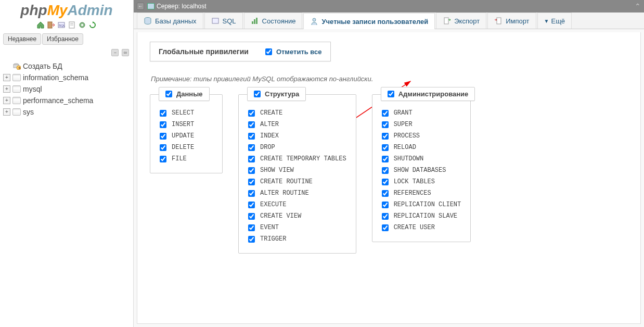 The image size is (644, 327). What do you see at coordinates (369, 21) in the screenshot?
I see `tab-users: Учетные записи пользователей` at bounding box center [369, 21].